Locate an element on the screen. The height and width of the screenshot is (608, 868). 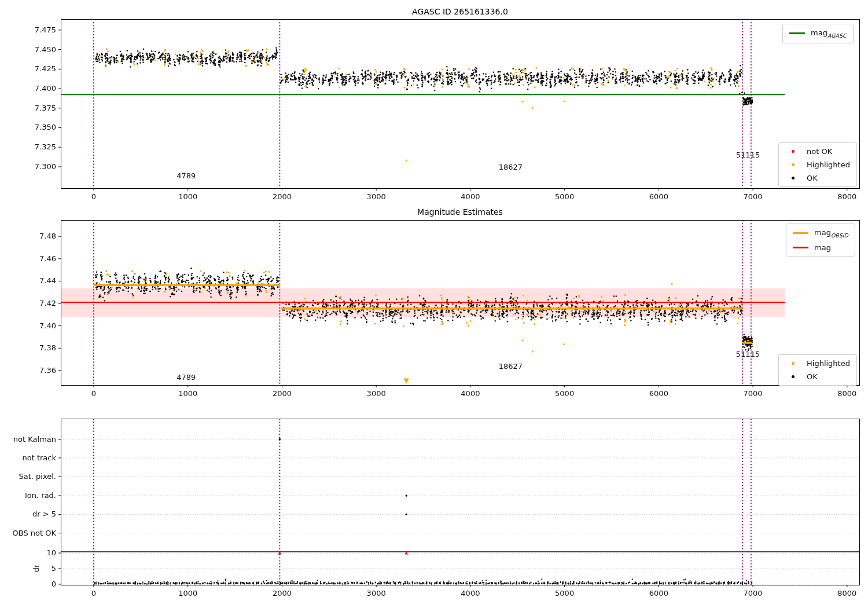
y-tick-label: OBS not OK is located at coordinates (28, 533).